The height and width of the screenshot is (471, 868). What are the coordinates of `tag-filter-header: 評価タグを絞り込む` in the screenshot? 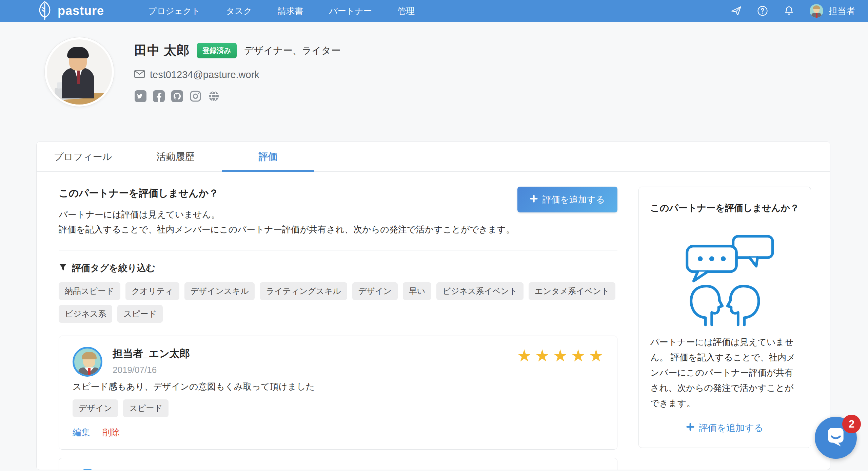 It's located at (338, 268).